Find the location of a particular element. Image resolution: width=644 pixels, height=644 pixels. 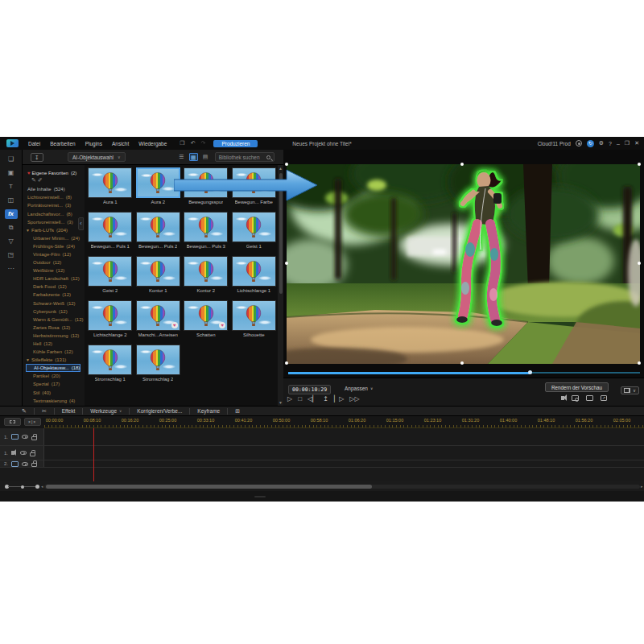

category-item: ♥ Outdoor (12) is located at coordinates (55, 262).